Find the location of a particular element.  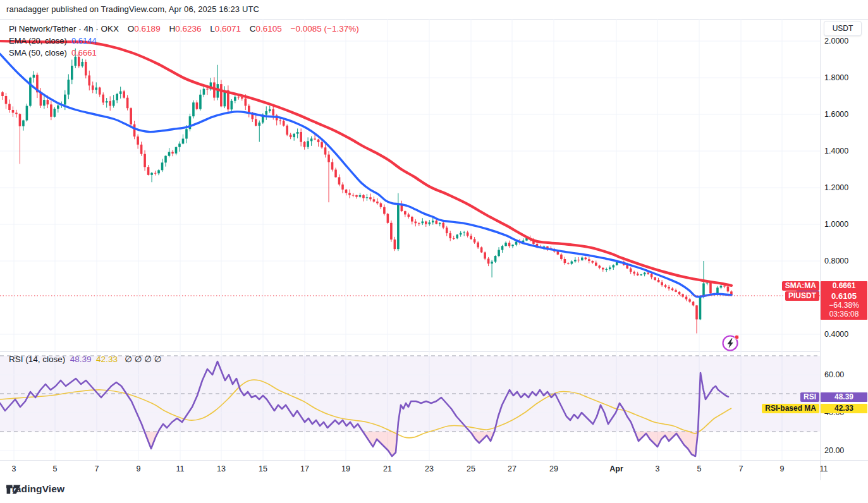

symbol-row: Pi Network/Tether · 4h · OKX O0.6189 H0.… is located at coordinates (184, 29).